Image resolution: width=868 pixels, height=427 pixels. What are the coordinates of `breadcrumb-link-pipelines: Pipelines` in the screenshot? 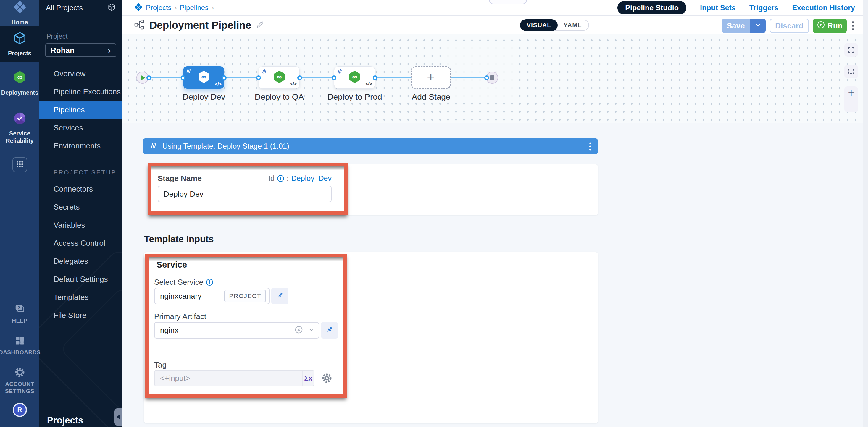 It's located at (194, 8).